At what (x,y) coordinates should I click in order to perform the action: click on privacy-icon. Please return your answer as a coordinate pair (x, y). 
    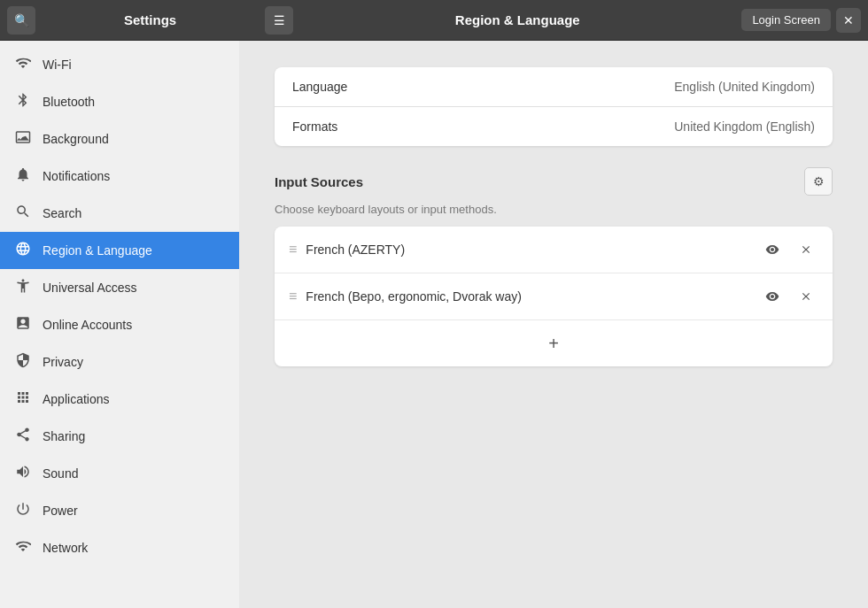
    Looking at the image, I should click on (23, 362).